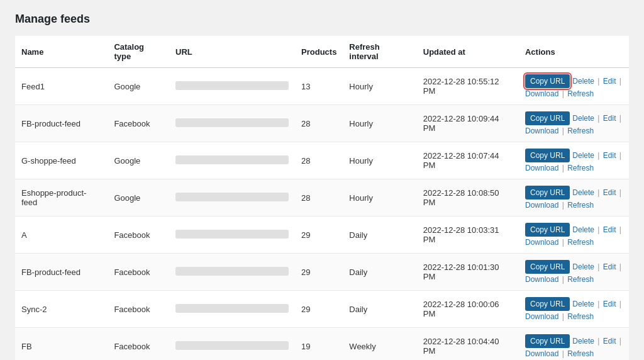  What do you see at coordinates (322, 235) in the screenshot?
I see `table-row: AFacebook29Daily2022-12-28 10:03:31 PMCo…` at bounding box center [322, 235].